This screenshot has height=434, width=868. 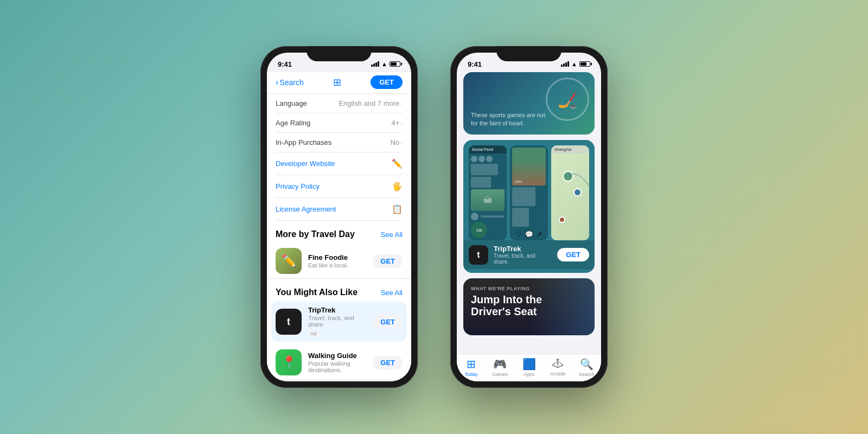 I want to click on screenshot-2: Jake ♡ 💬 ↗, so click(x=529, y=193).